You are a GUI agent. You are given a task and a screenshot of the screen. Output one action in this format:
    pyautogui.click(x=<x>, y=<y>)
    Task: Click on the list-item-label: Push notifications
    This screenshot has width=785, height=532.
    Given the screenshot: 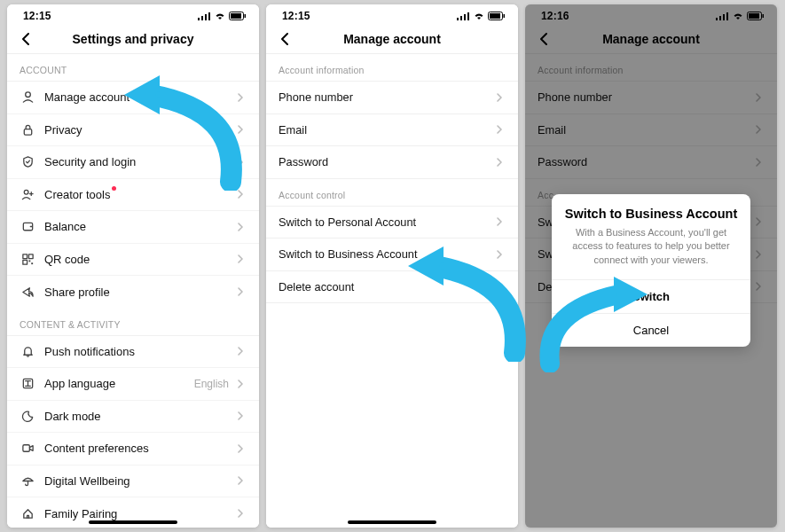 What is the action you would take?
    pyautogui.click(x=139, y=351)
    